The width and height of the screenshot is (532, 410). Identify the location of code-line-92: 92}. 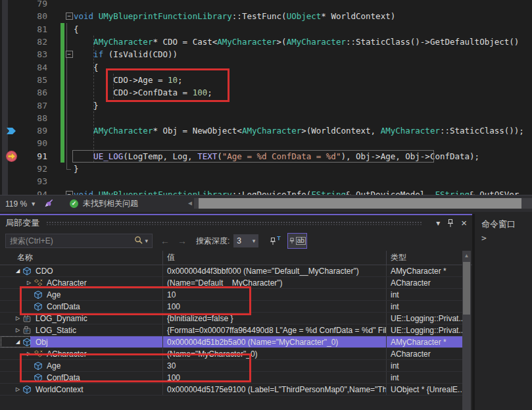
(266, 168).